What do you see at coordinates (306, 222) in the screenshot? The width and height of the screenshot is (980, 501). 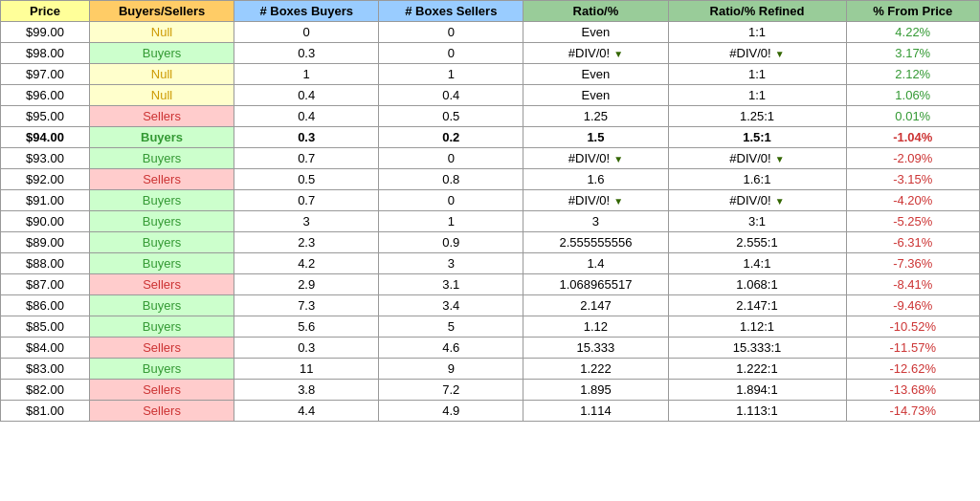 I see `boxes-buyers-cell: 3` at bounding box center [306, 222].